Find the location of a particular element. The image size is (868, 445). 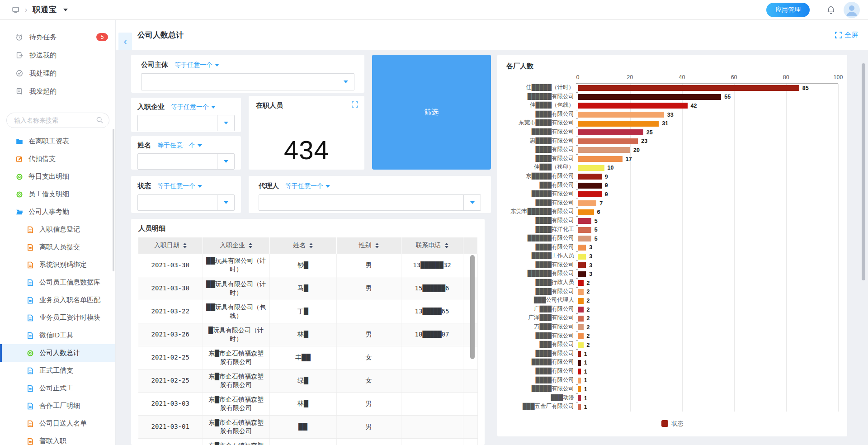

chart-bar-value: 10 is located at coordinates (611, 168).